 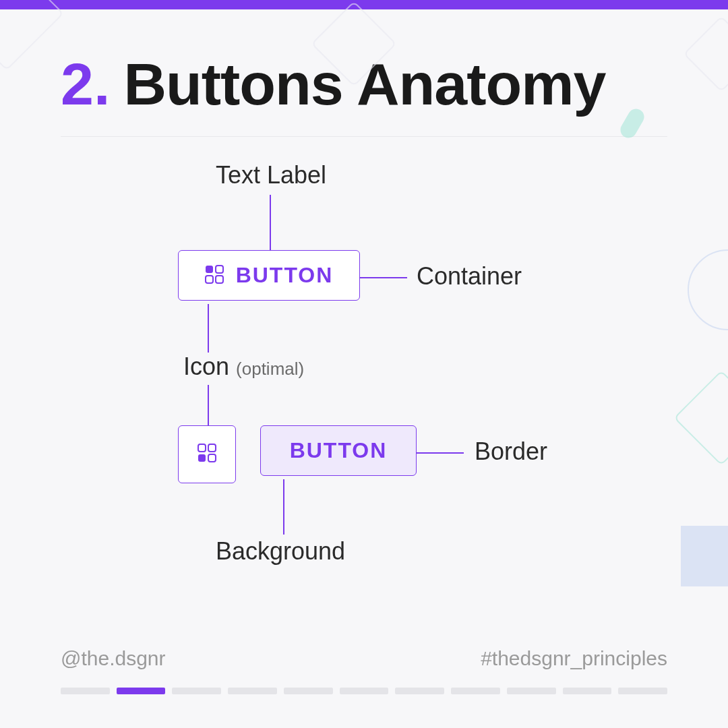 What do you see at coordinates (469, 276) in the screenshot?
I see `annotation-container: Container` at bounding box center [469, 276].